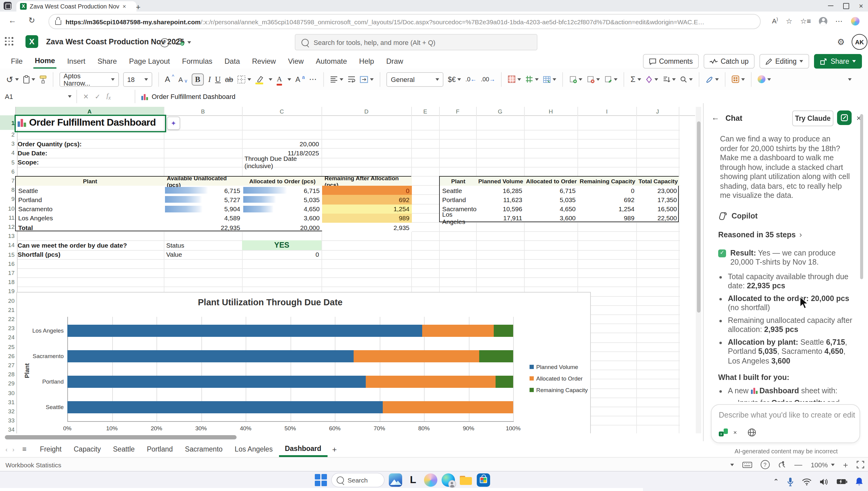  Describe the element at coordinates (38, 96) in the screenshot. I see `name-box: A1` at that location.